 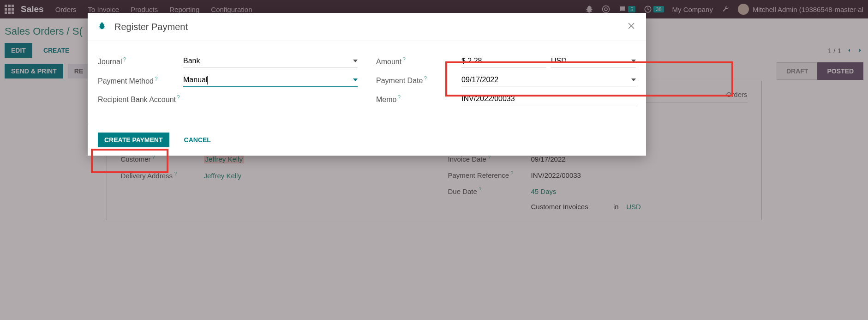 What do you see at coordinates (389, 62) in the screenshot?
I see `label-amount: Amount` at bounding box center [389, 62].